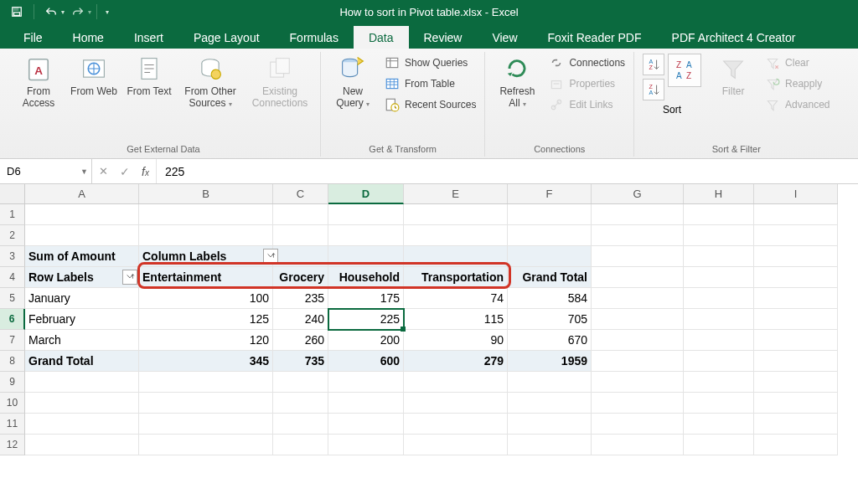 This screenshot has width=858, height=504. Describe the element at coordinates (734, 37) in the screenshot. I see `tab-pdf-architect: PDF Architect 4 Creator` at that location.